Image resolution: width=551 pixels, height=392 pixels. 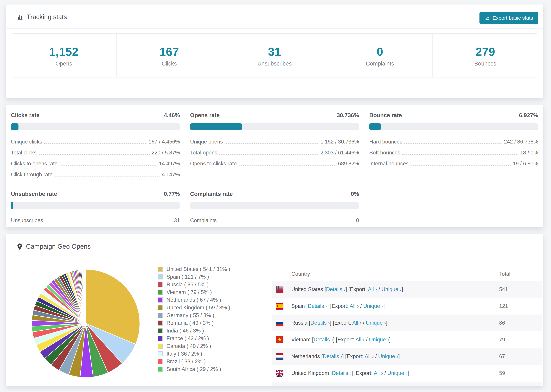 What do you see at coordinates (64, 52) in the screenshot?
I see `stat-value: 1,152` at bounding box center [64, 52].